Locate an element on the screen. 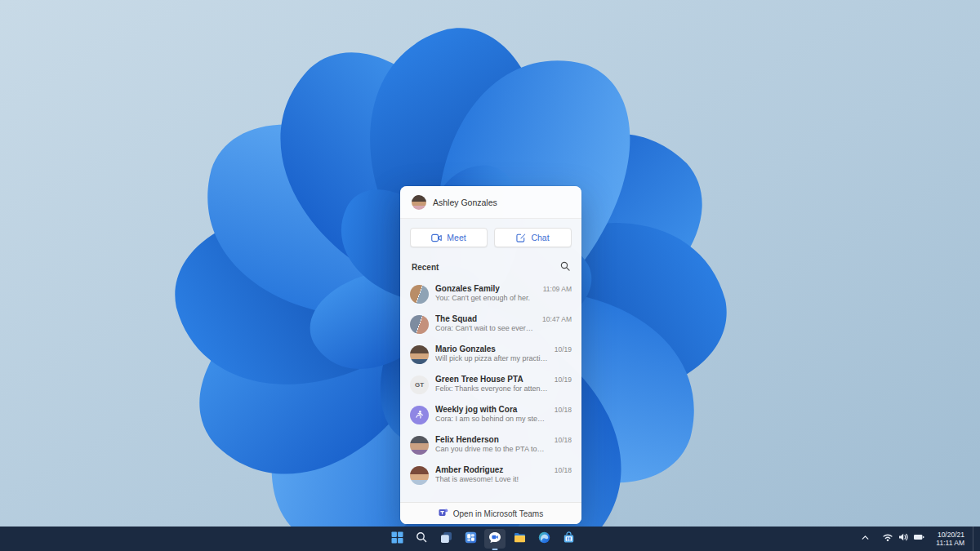 The image size is (980, 551). conversation-name: Green Tree House PTA is located at coordinates (492, 380).